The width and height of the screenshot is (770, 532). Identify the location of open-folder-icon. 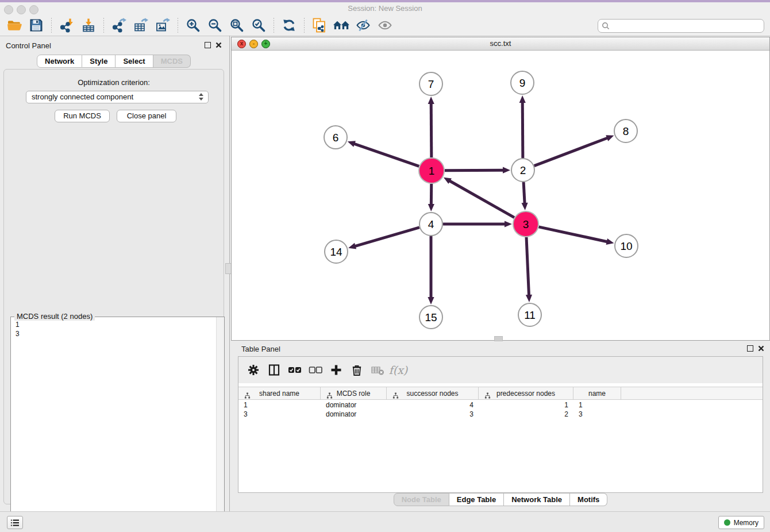
(14, 25).